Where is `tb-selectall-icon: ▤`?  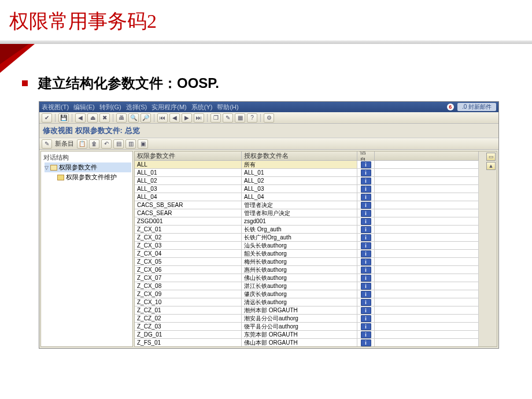 tb-selectall-icon: ▤ is located at coordinates (119, 144).